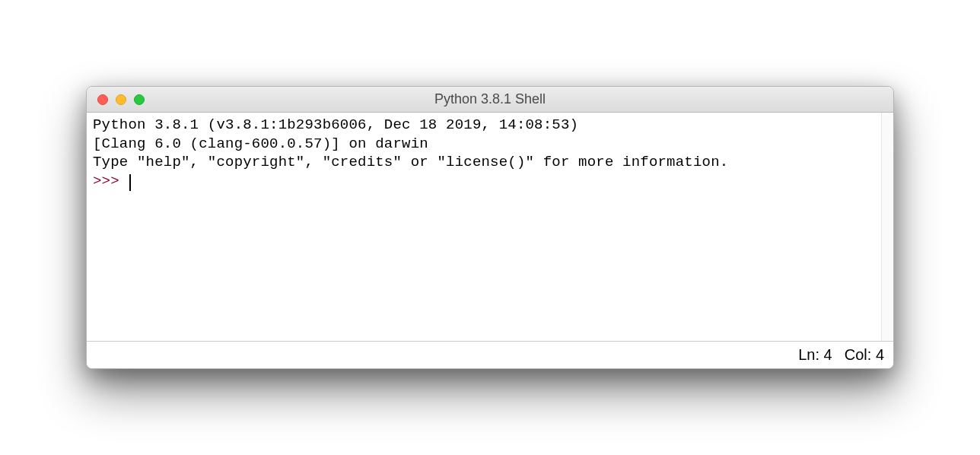 The height and width of the screenshot is (455, 980). Describe the element at coordinates (880, 355) in the screenshot. I see `col-value: 4` at that location.